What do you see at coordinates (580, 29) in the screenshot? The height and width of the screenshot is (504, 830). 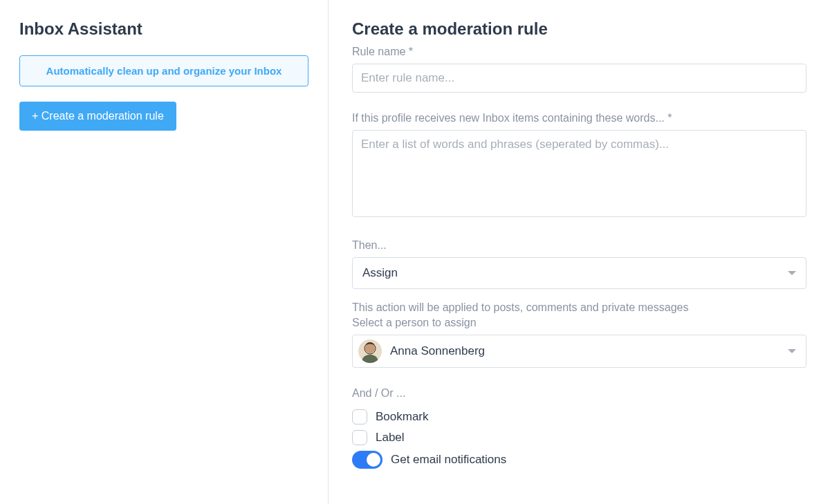 I see `page-title: Create a moderation rule` at bounding box center [580, 29].